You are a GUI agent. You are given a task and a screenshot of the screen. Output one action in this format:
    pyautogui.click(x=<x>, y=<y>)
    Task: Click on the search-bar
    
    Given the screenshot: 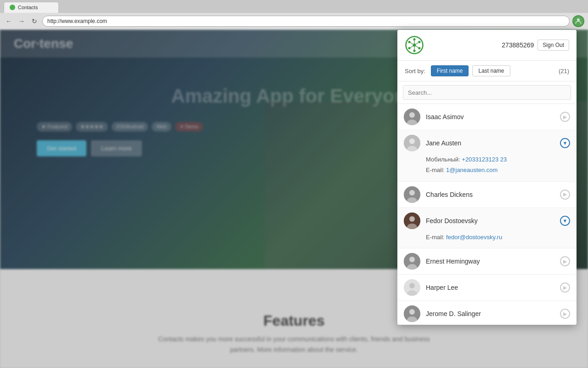 What is the action you would take?
    pyautogui.click(x=487, y=93)
    